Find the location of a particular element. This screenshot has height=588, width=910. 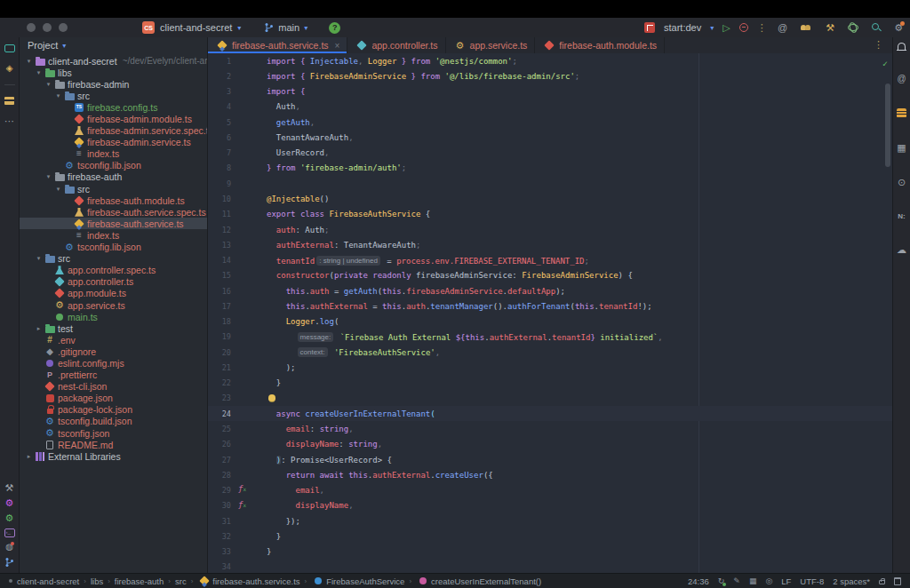

branch-widget: main ▾ is located at coordinates (286, 28).